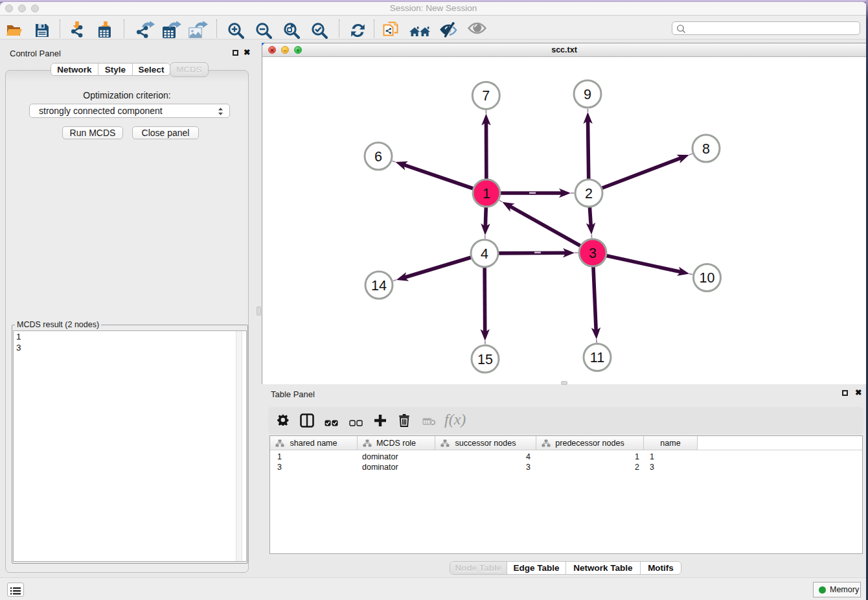 The width and height of the screenshot is (868, 600). What do you see at coordinates (593, 253) in the screenshot?
I see `svg-text: 3` at bounding box center [593, 253].